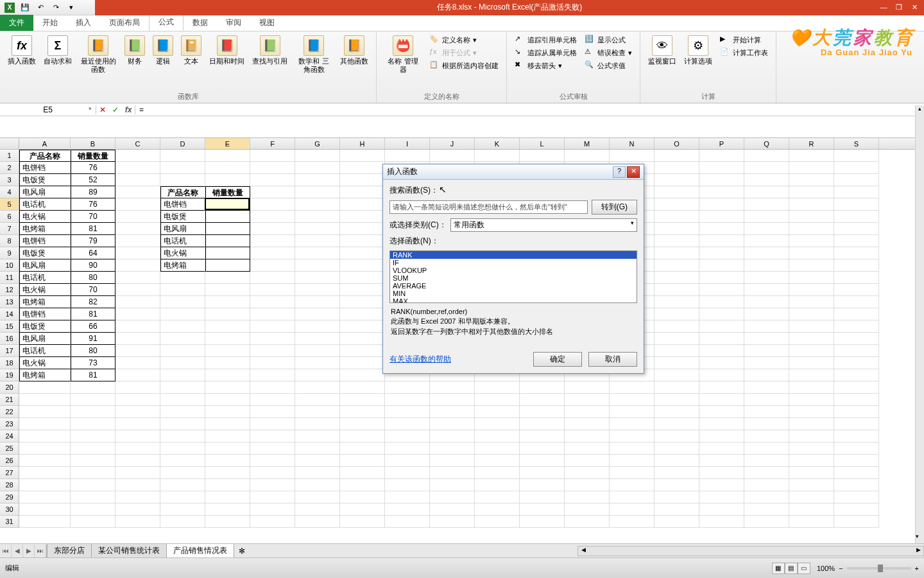  What do you see at coordinates (879, 568) in the screenshot?
I see `zoom-slider` at bounding box center [879, 568].